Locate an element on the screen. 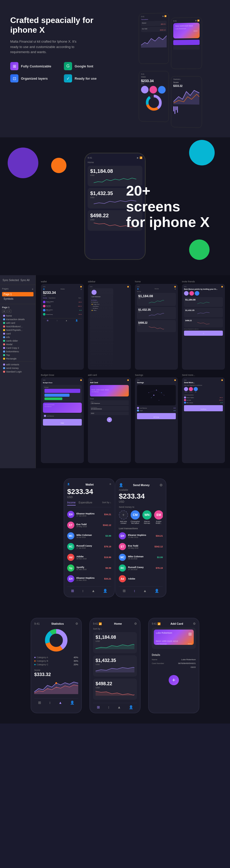 Image resolution: width=230 pixels, height=868 pixels. txn-avatar-mike: MC is located at coordinates (71, 536).